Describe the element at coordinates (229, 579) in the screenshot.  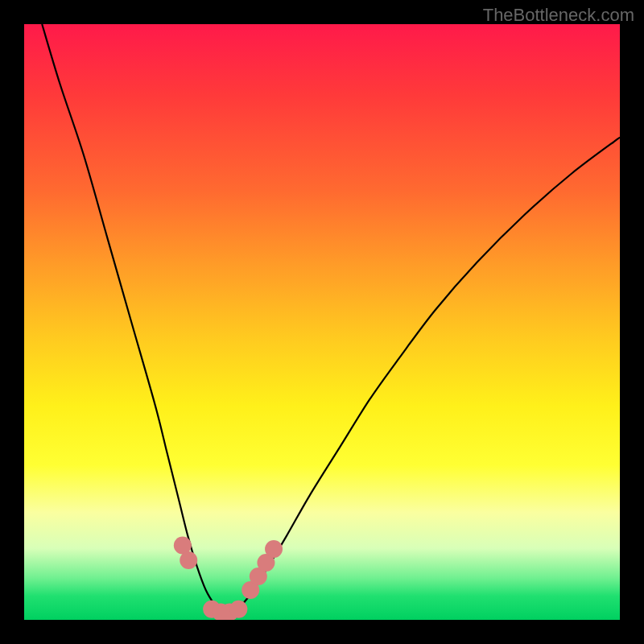
I see `marker-group` at that location.